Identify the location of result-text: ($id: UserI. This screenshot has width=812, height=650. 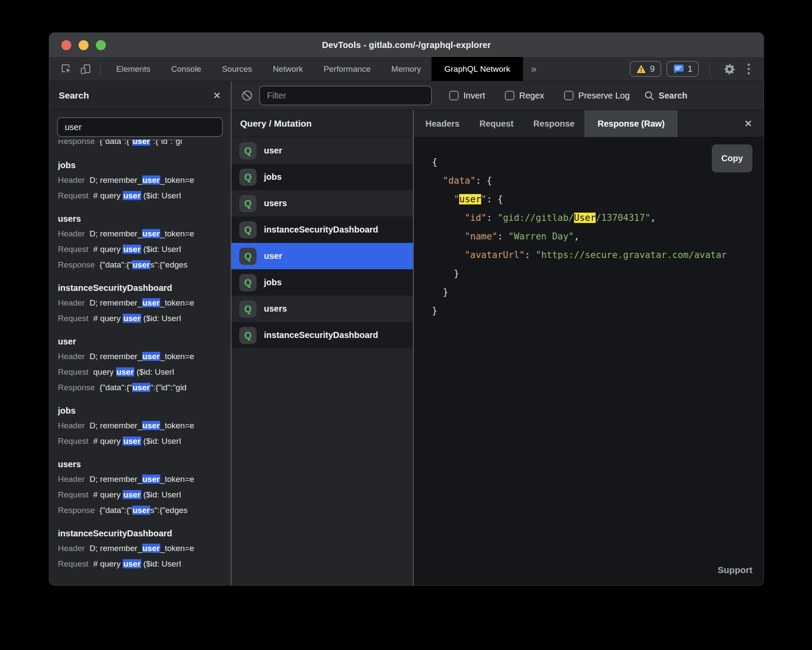
(162, 441).